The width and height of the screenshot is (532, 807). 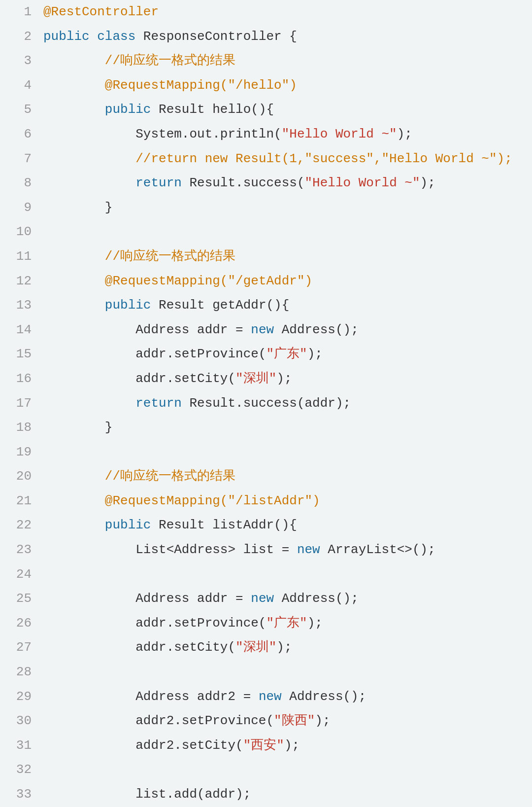 I want to click on line-number: 24, so click(x=20, y=575).